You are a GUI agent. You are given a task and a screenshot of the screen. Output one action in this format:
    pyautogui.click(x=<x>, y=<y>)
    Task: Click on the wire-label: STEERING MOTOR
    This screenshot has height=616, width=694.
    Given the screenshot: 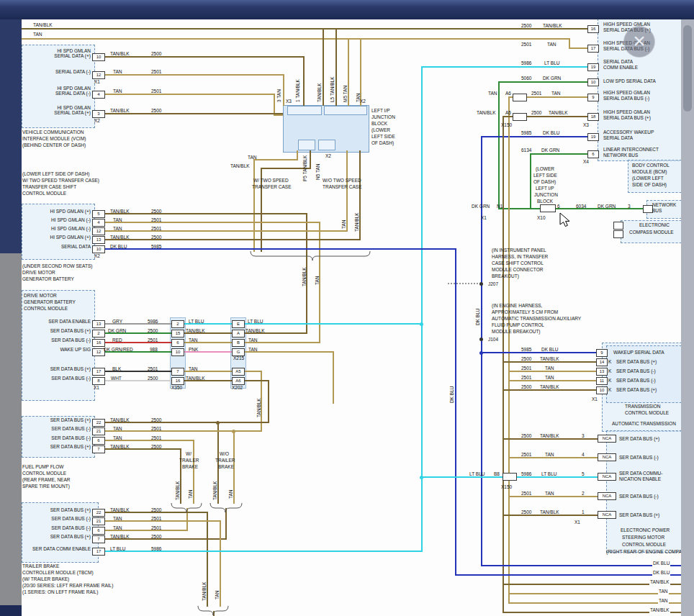 What is the action you would take?
    pyautogui.click(x=644, y=538)
    